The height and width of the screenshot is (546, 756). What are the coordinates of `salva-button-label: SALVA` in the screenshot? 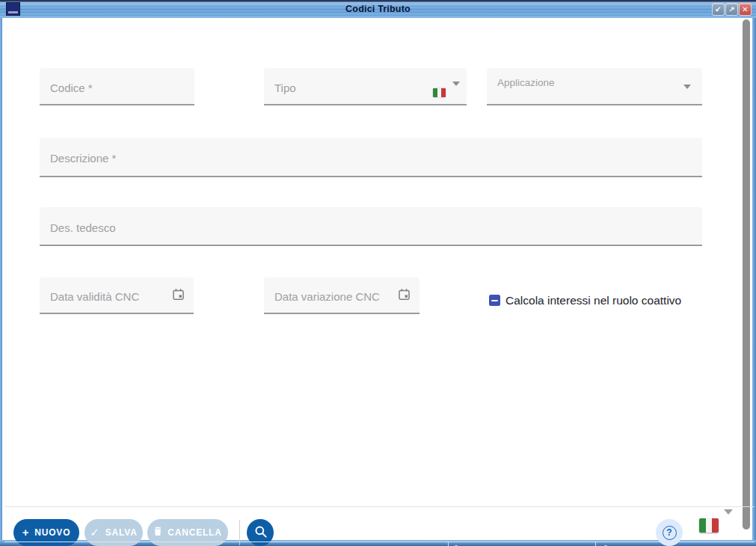 It's located at (121, 533).